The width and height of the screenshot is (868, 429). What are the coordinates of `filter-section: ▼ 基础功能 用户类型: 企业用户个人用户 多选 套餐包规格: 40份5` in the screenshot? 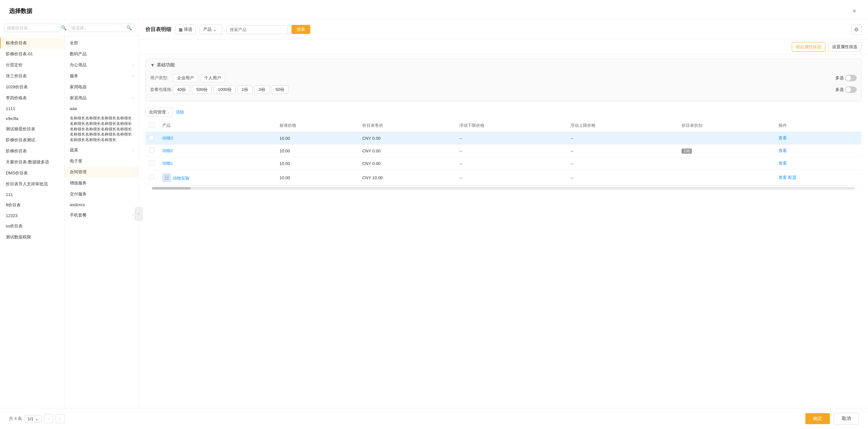 It's located at (503, 80).